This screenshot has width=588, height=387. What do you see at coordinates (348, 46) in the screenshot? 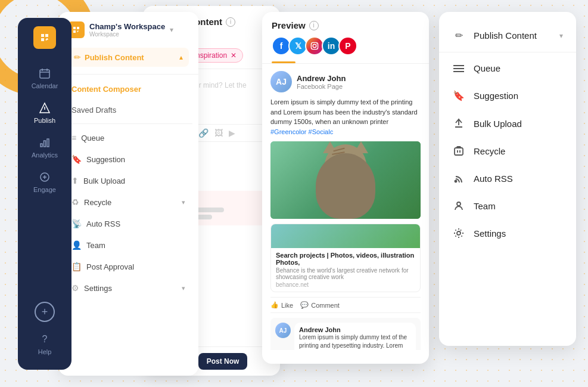
I see `pinterest-circle-icon: P` at bounding box center [348, 46].